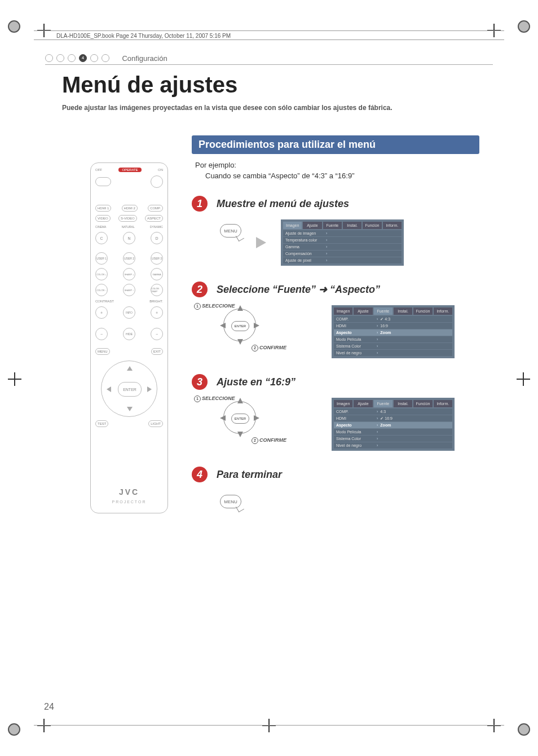 Image resolution: width=538 pixels, height=756 pixels. Describe the element at coordinates (129, 389) in the screenshot. I see `remote-dpad: ENTER` at that location.